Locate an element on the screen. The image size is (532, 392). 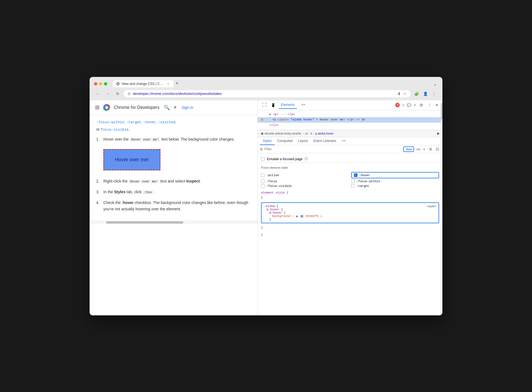
breadcrumb-item-ol: ol is located at coordinates (307, 133).